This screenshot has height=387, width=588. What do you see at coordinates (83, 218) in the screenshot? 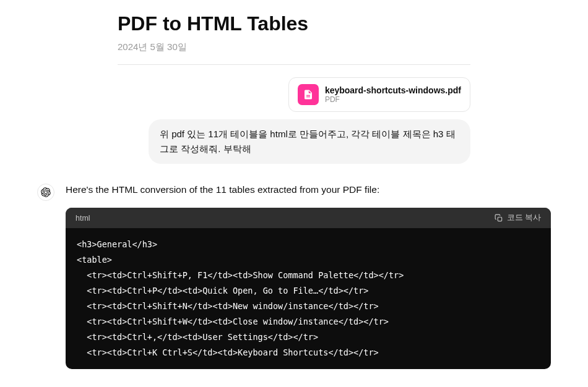
I see `code-language-label: html` at bounding box center [83, 218].